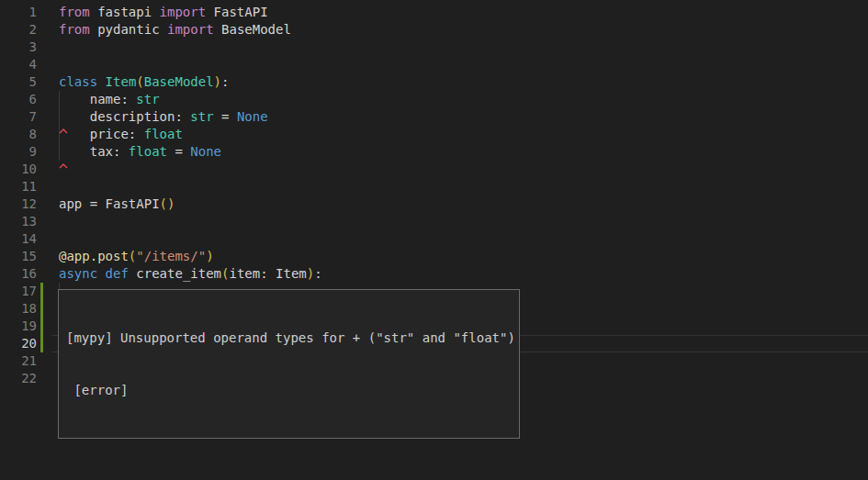 The height and width of the screenshot is (480, 868). What do you see at coordinates (434, 99) in the screenshot?
I see `code-line-6: 6 name: str` at bounding box center [434, 99].